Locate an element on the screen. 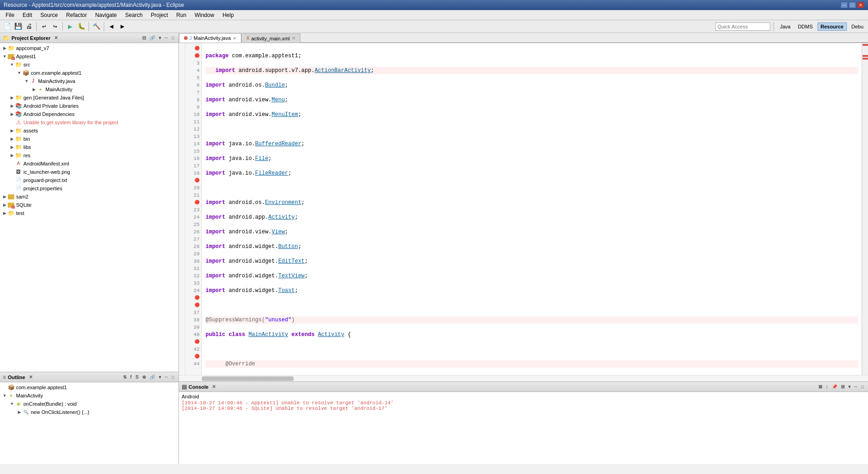 Image resolution: width=868 pixels, height=474 pixels. hide-non-public-button: ⊕ is located at coordinates (144, 377).